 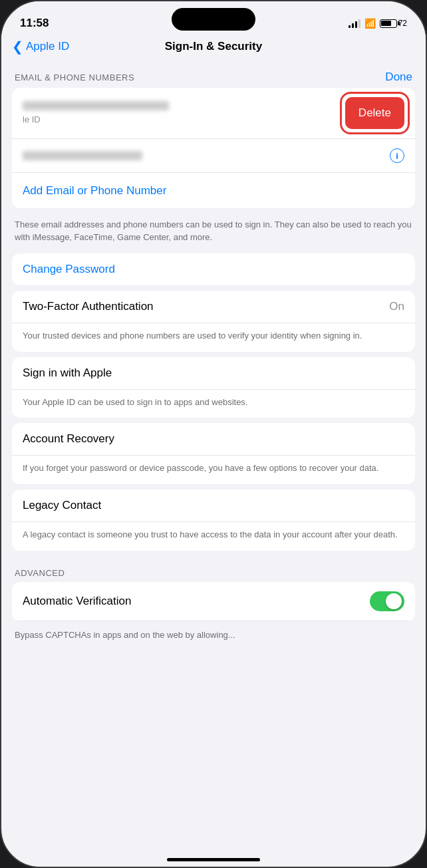 What do you see at coordinates (375, 113) in the screenshot?
I see `delete-button-wrap: Delete` at bounding box center [375, 113].